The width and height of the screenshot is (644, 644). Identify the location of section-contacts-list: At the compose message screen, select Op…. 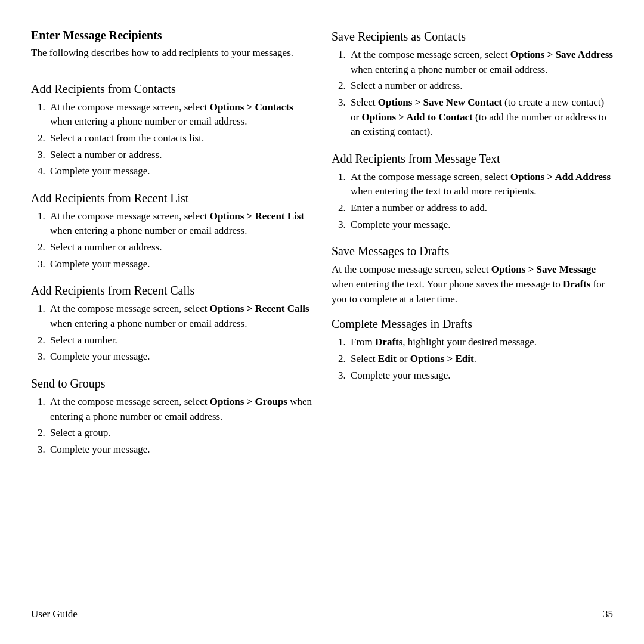
(172, 140).